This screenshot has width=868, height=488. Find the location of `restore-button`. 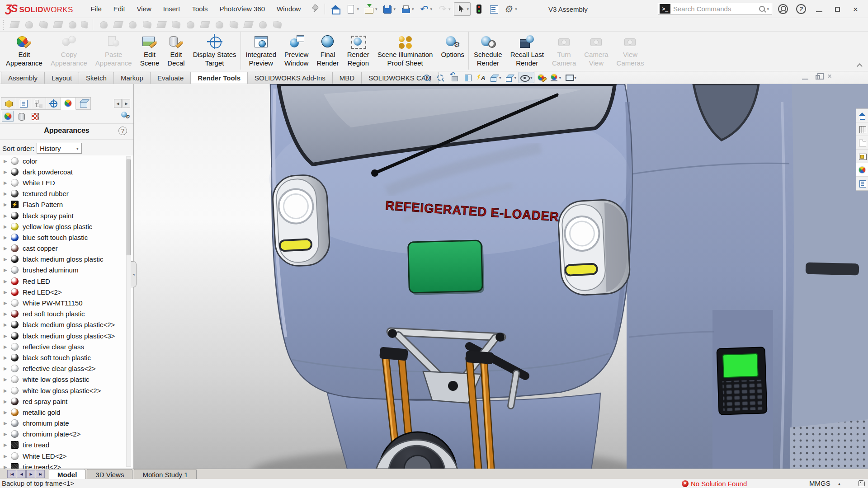

restore-button is located at coordinates (837, 9).